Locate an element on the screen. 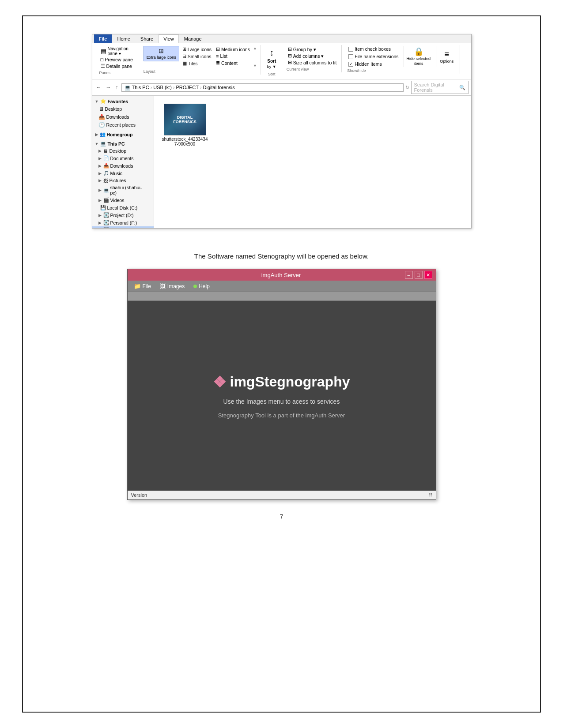  sidebar-item-desktop: 🖥 Desktop is located at coordinates (123, 109).